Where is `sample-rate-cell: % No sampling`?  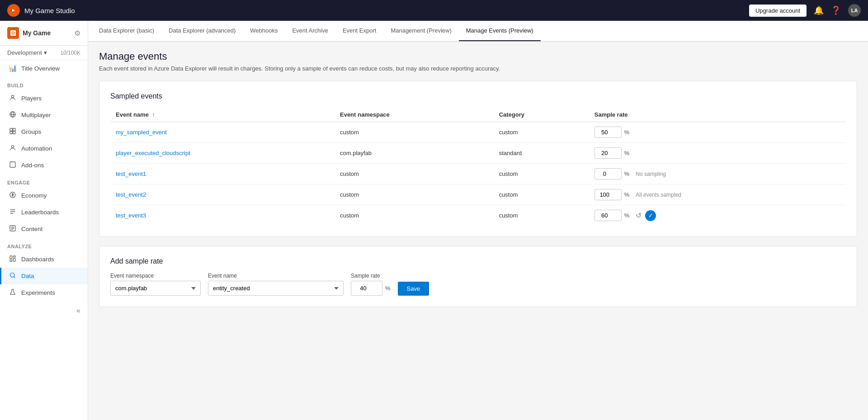 sample-rate-cell: % No sampling is located at coordinates (717, 174).